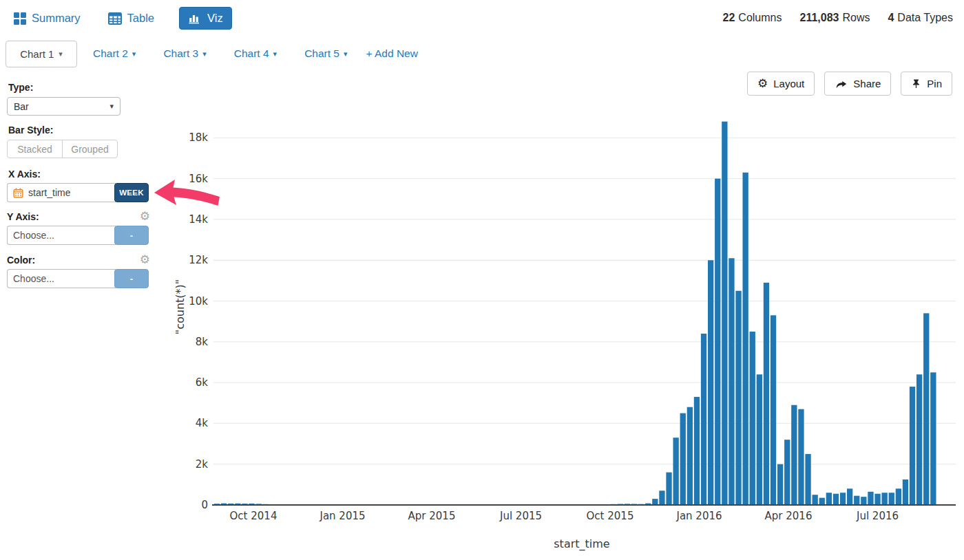 This screenshot has height=560, width=964. I want to click on chart-type-value: Bar, so click(21, 107).